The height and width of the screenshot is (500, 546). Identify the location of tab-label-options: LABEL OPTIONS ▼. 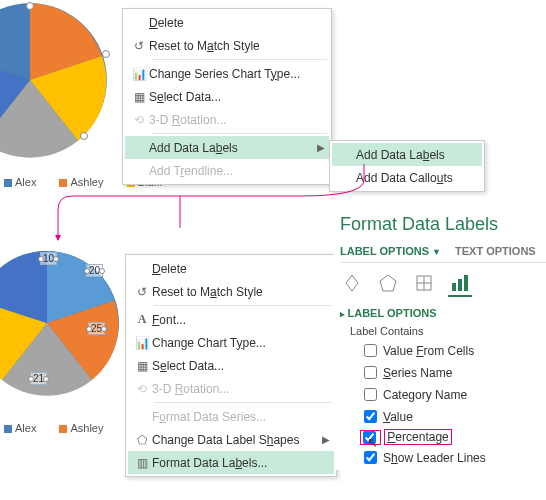
(390, 251).